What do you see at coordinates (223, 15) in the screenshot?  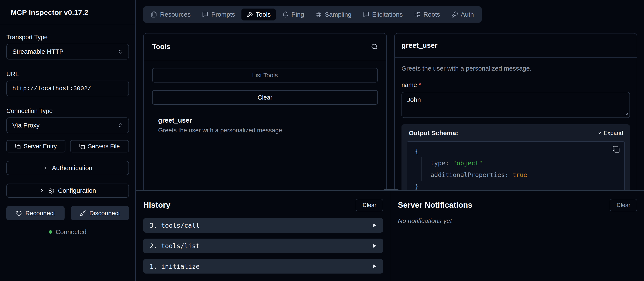 I see `tab-label: Prompts` at bounding box center [223, 15].